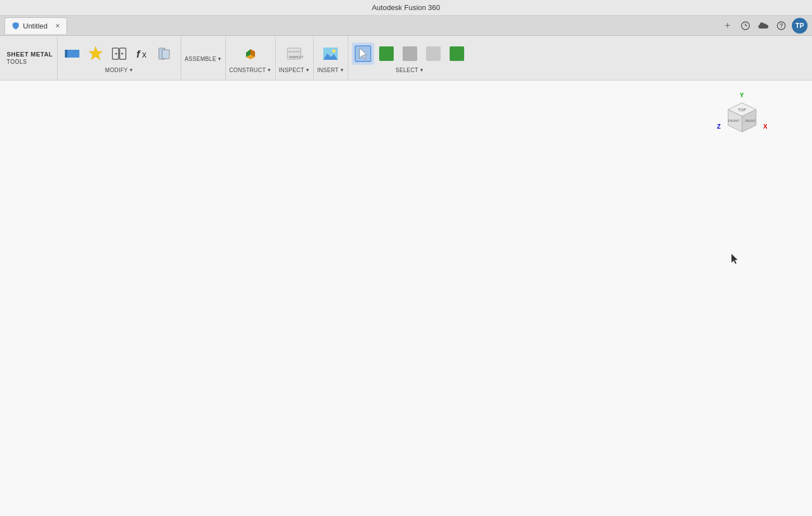 This screenshot has width=812, height=516. Describe the element at coordinates (743, 110) in the screenshot. I see `svg-text: TOP` at that location.